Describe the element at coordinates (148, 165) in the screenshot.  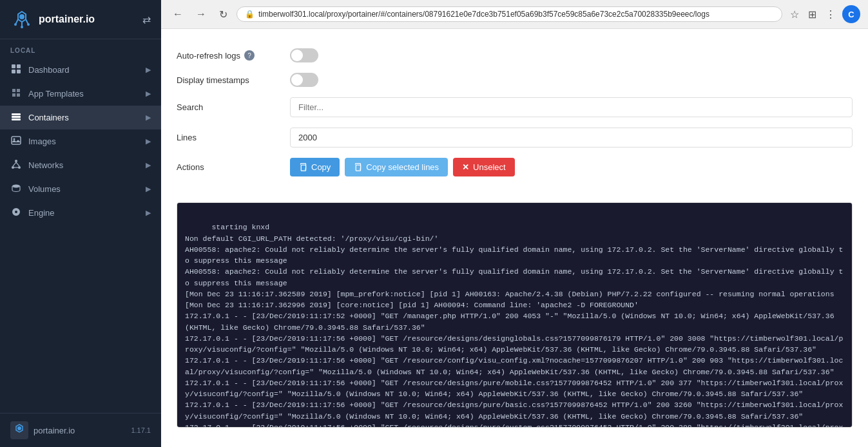
I see `networks-arrow-icon: ▶` at that location.